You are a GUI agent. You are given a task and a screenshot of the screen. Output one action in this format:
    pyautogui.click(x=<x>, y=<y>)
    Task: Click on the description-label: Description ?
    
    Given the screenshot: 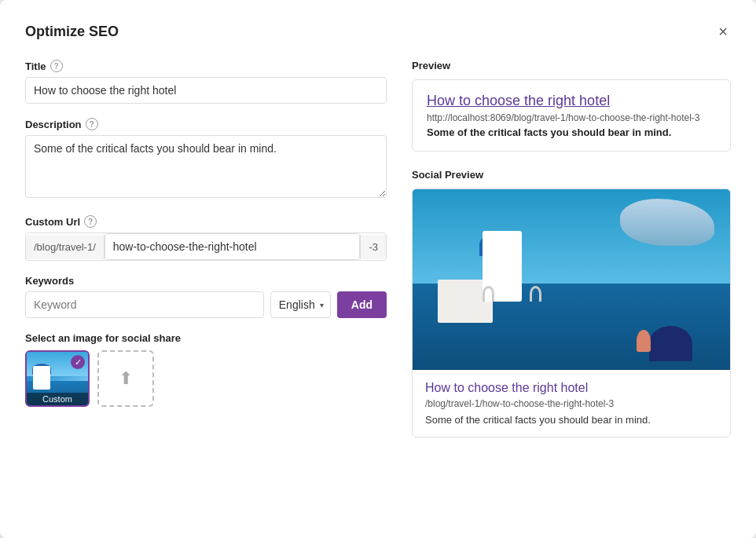 What is the action you would take?
    pyautogui.click(x=206, y=124)
    